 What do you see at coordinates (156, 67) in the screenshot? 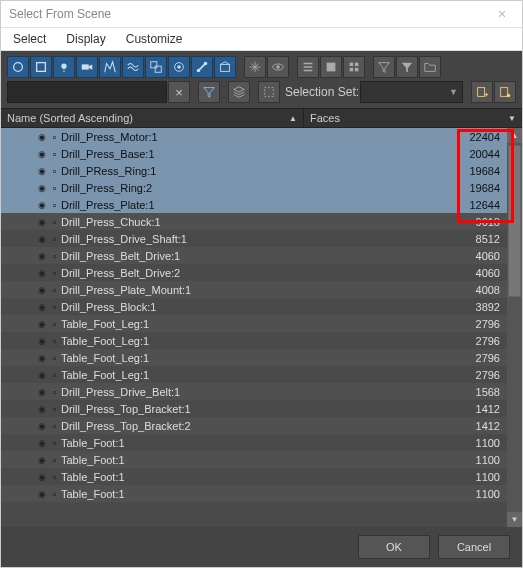
I see `display-groups-icon` at bounding box center [156, 67].